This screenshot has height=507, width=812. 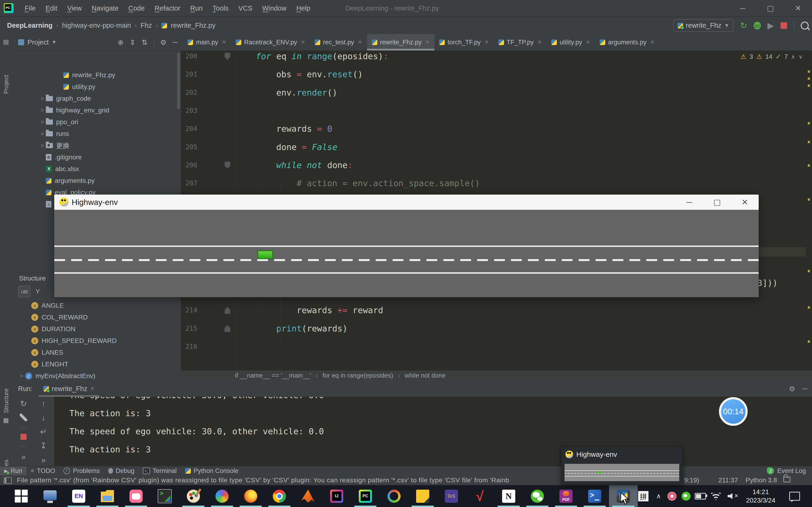 What do you see at coordinates (52, 8) in the screenshot?
I see `menu-edit: Edit` at bounding box center [52, 8].